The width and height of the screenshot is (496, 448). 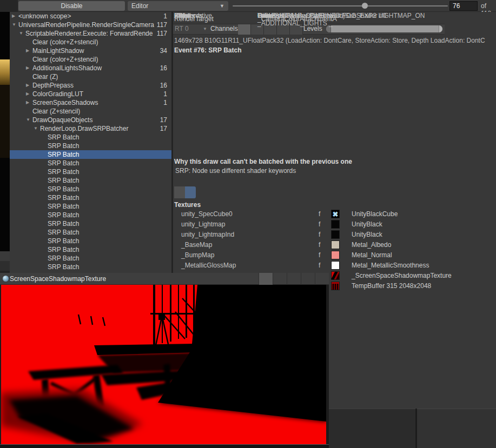 I want to click on texture-row: unity_Lightmap f UnityBlack, so click(x=334, y=225).